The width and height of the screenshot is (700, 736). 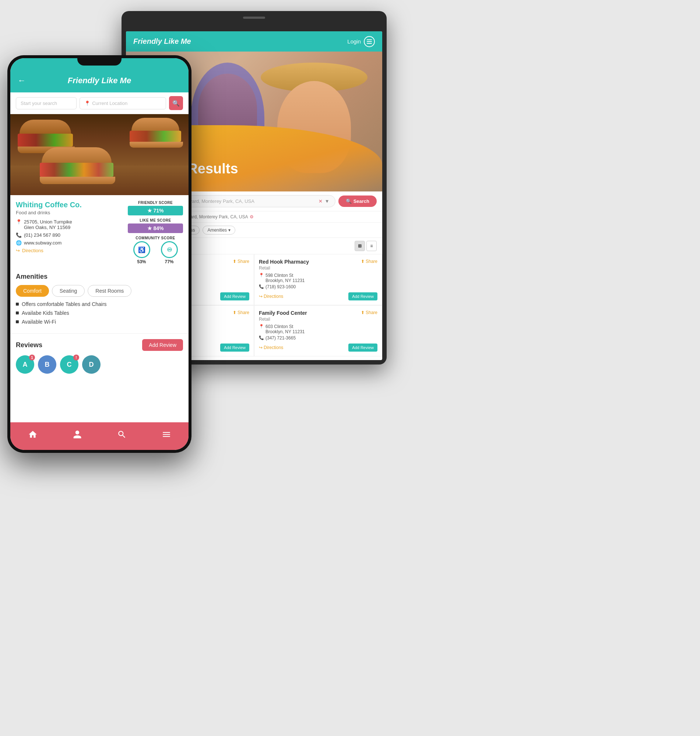 What do you see at coordinates (284, 268) in the screenshot?
I see `result-type-1: Retail` at bounding box center [284, 268].